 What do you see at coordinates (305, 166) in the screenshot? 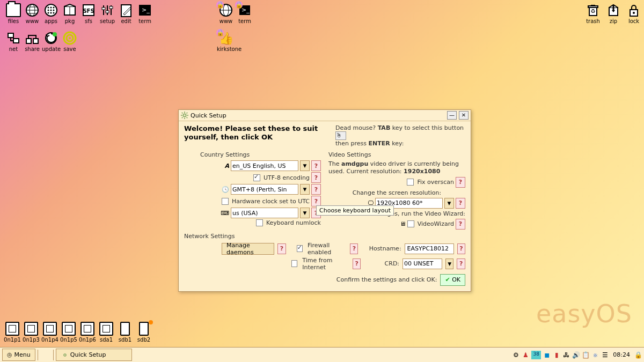
I see `locale-dropdown: ▼` at bounding box center [305, 166].